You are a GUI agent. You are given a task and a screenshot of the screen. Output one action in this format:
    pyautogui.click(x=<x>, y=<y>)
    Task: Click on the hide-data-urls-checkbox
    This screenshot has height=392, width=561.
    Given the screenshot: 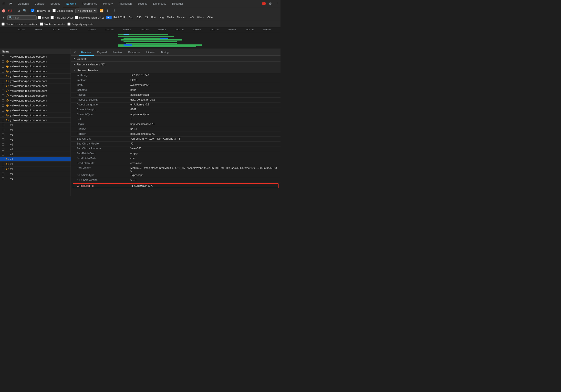 What is the action you would take?
    pyautogui.click(x=52, y=18)
    